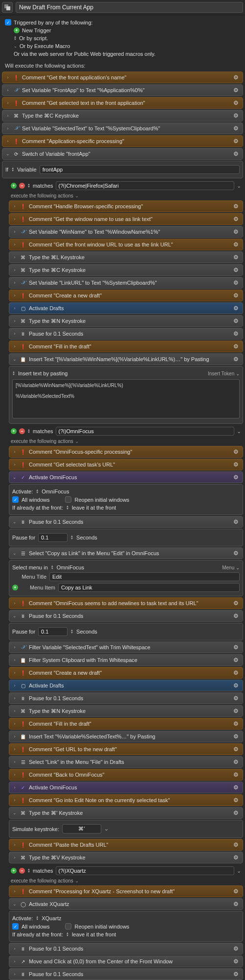 The image size is (245, 980). Describe the element at coordinates (23, 553) in the screenshot. I see `menu-icon: ☰` at that location.